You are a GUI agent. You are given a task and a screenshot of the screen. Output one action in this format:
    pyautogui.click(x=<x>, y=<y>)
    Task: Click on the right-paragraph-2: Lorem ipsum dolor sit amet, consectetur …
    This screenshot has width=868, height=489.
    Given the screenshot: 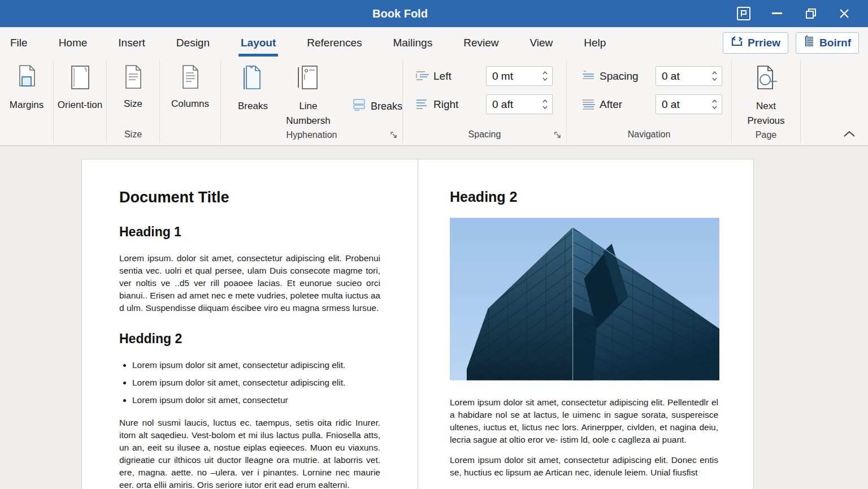 What is the action you would take?
    pyautogui.click(x=584, y=466)
    